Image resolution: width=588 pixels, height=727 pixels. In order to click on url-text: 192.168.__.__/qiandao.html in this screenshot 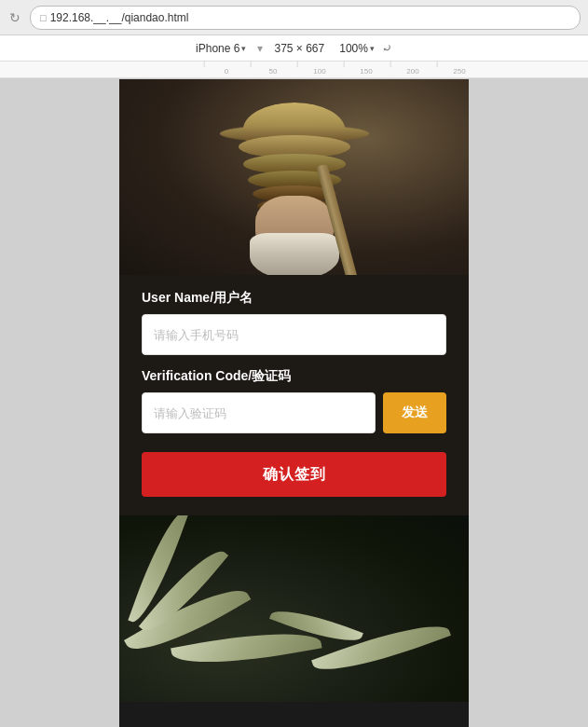, I will do `click(119, 18)`.